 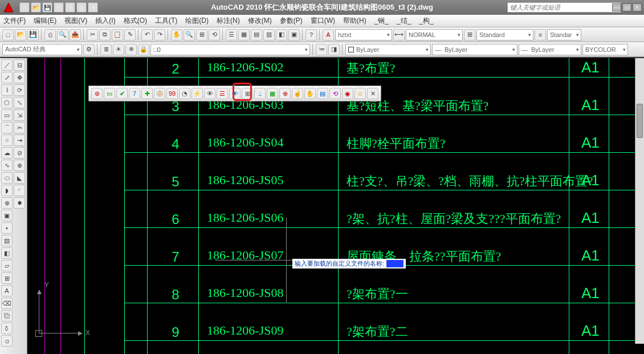 I want to click on text-style-combo: hztxt, so click(x=364, y=35).